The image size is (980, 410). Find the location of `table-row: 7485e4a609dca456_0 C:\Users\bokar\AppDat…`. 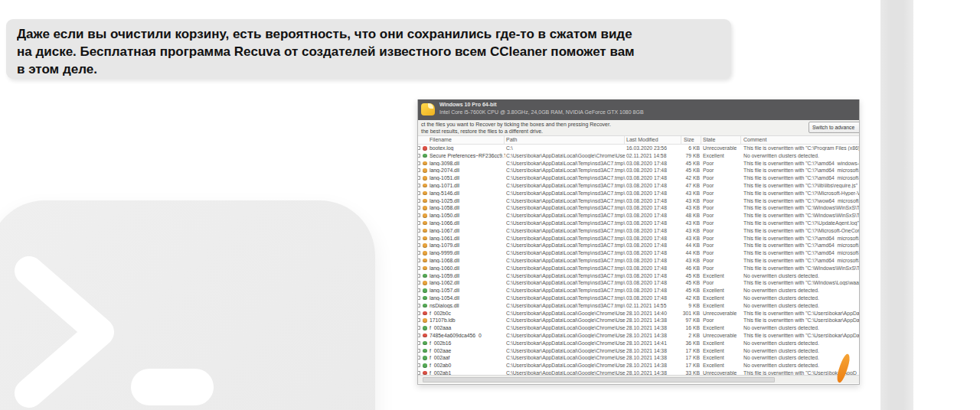

table-row: 7485e4a609dca456_0 C:\Users\bokar\AppDat… is located at coordinates (639, 336).